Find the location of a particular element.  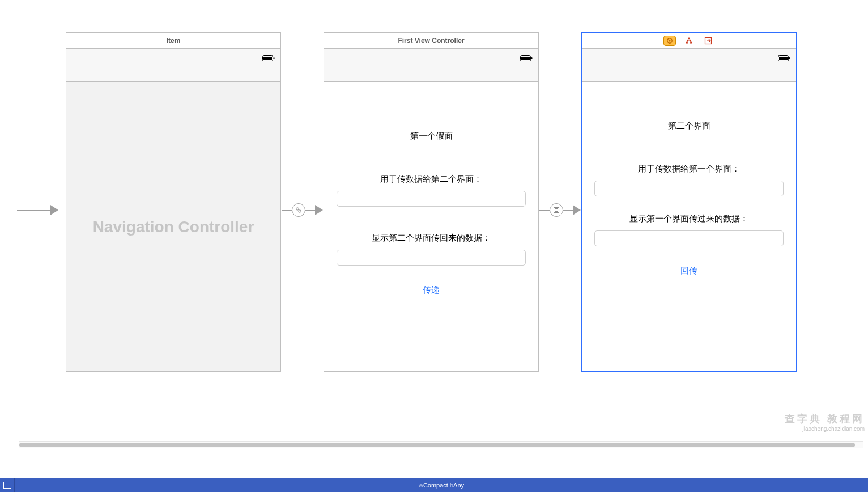

send-button: 传递 is located at coordinates (431, 290).